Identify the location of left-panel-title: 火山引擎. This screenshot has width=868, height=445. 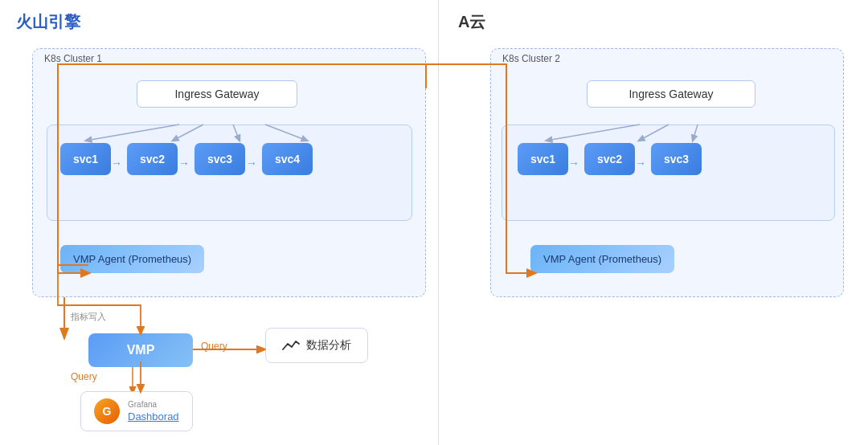
(48, 22).